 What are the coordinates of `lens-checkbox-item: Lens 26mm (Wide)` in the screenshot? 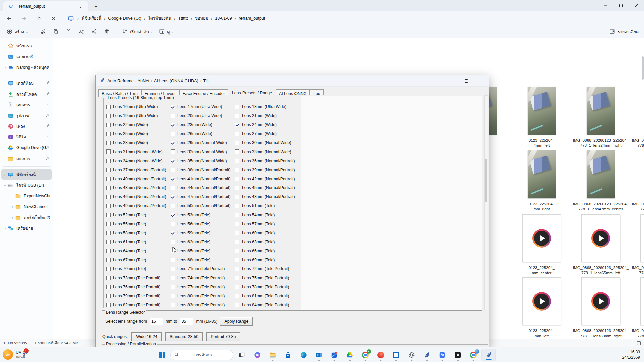 It's located at (203, 134).